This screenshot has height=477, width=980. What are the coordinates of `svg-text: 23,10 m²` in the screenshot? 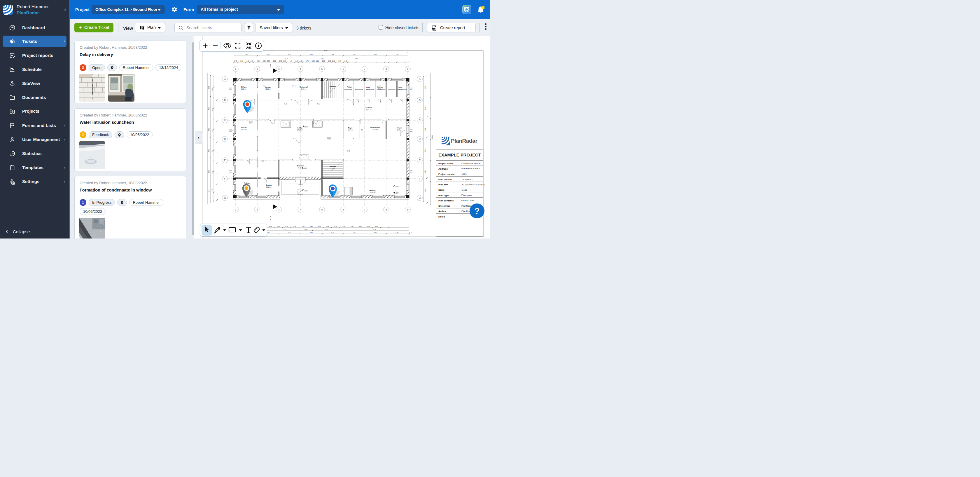 It's located at (269, 187).